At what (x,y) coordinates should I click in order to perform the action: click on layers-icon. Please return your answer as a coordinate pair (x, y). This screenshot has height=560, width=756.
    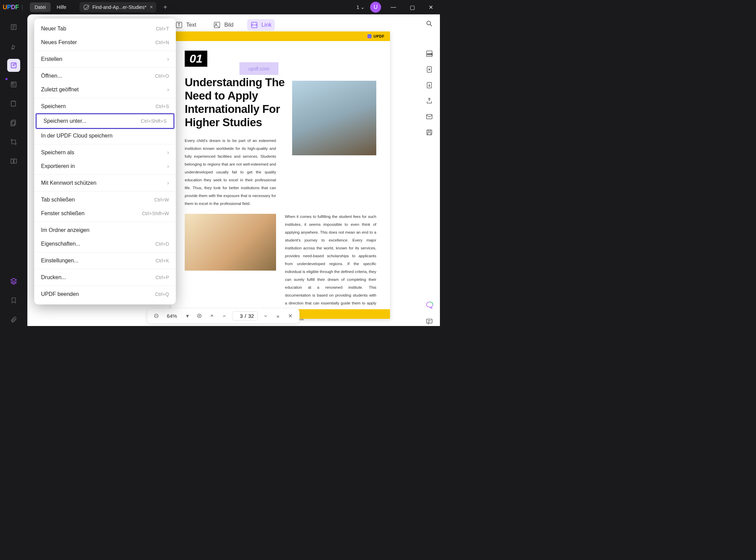
    Looking at the image, I should click on (14, 281).